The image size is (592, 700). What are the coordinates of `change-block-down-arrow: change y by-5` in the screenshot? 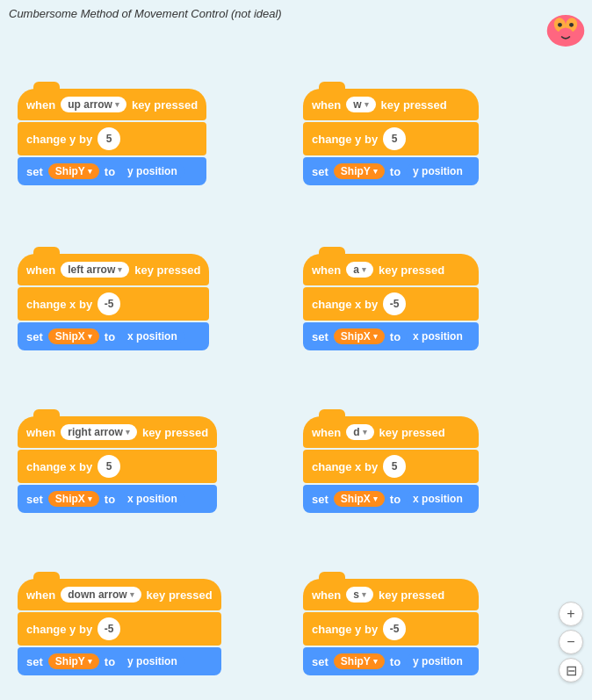 It's located at (119, 629).